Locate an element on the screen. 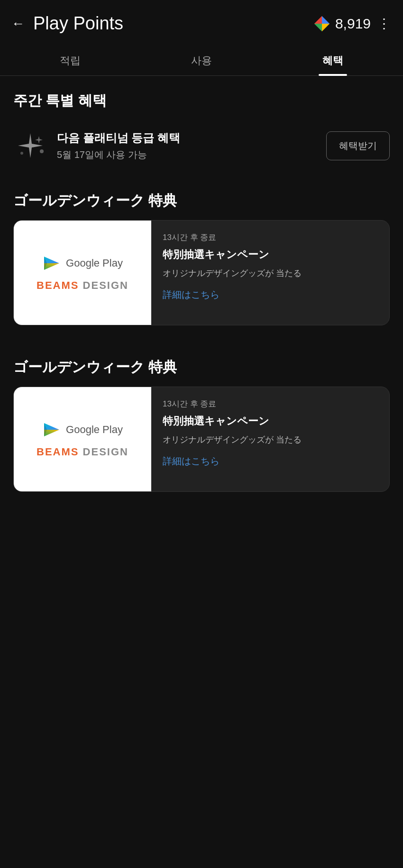  claim-benefit-button: 혜택받기 is located at coordinates (358, 146).